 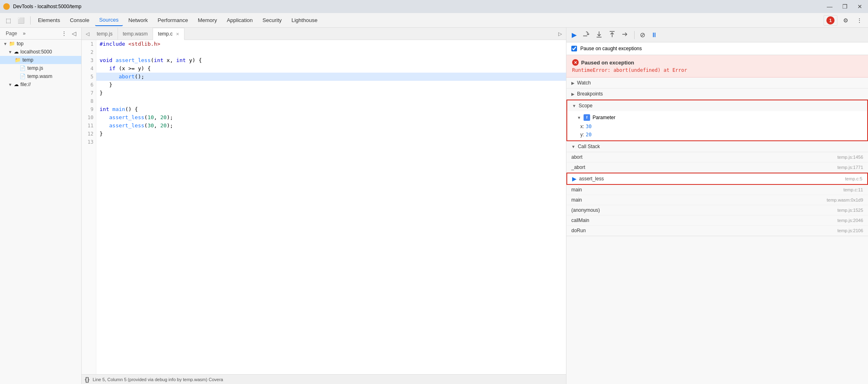 I want to click on inspect-element-button: ⬚, so click(x=8, y=20).